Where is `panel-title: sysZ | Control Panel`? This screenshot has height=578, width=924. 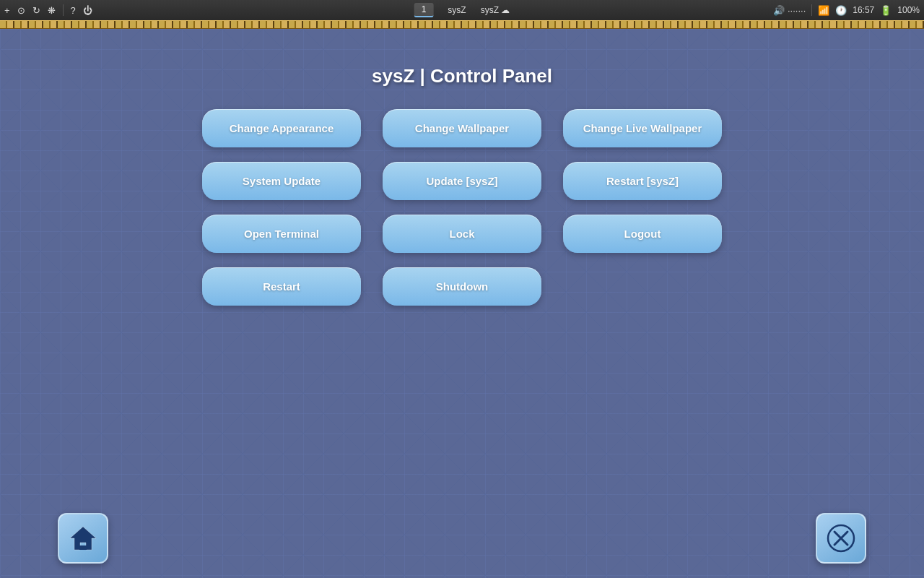 panel-title: sysZ | Control Panel is located at coordinates (462, 77).